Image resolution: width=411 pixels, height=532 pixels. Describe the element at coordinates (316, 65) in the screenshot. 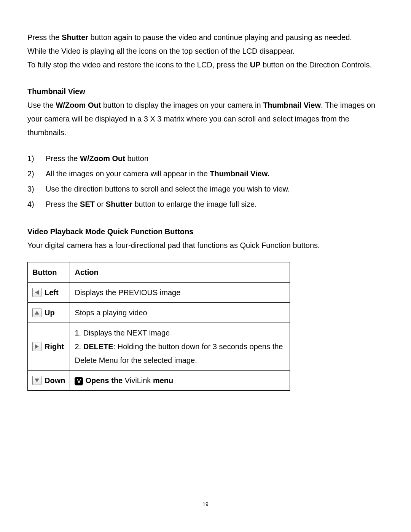

I see `text: button on the Direction Controls.` at that location.